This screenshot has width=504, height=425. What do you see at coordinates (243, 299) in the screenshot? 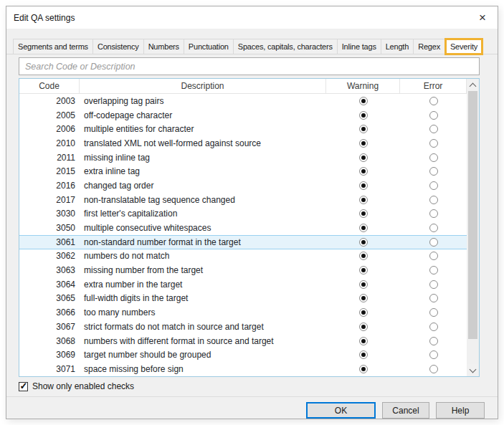
I see `table-row: 3065 full-width digits in the target` at bounding box center [243, 299].